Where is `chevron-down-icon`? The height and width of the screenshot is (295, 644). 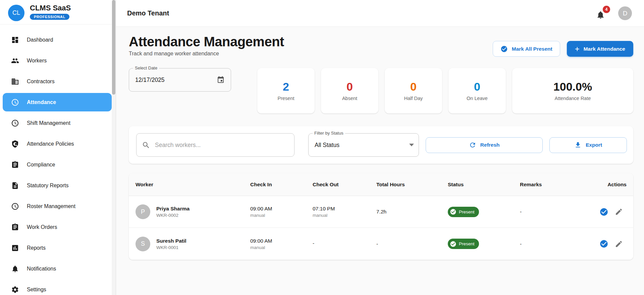 chevron-down-icon is located at coordinates (412, 145).